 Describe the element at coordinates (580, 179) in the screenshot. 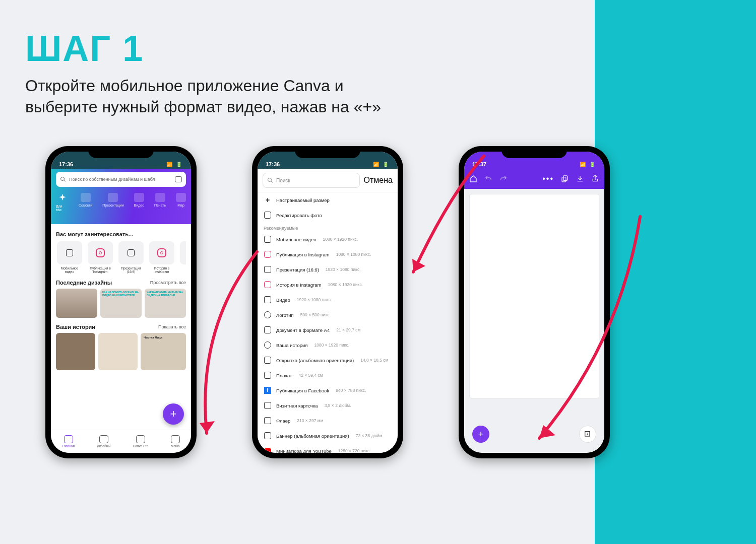

I see `download-icon` at that location.